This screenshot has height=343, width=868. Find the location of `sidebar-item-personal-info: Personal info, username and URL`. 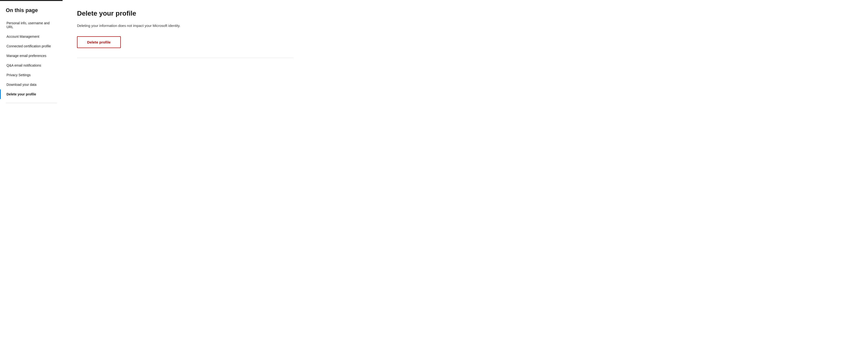

sidebar-item-personal-info: Personal info, username and URL is located at coordinates (31, 25).